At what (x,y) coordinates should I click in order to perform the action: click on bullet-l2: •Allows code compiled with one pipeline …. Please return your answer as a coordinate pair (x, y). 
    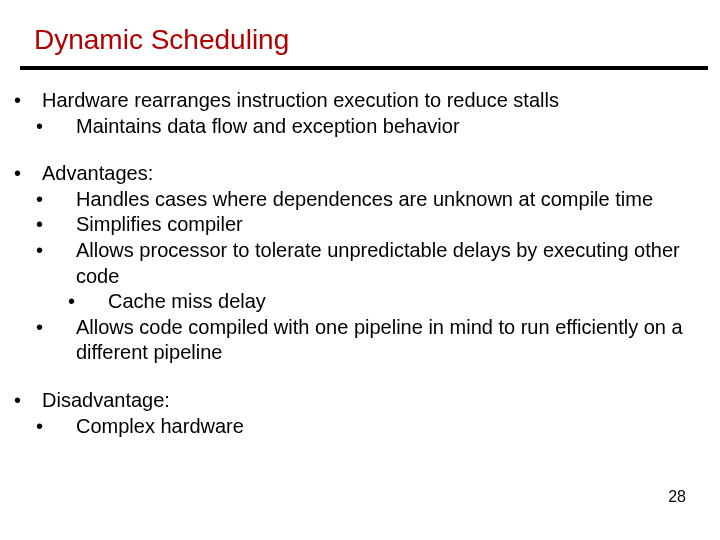
    Looking at the image, I should click on (374, 340).